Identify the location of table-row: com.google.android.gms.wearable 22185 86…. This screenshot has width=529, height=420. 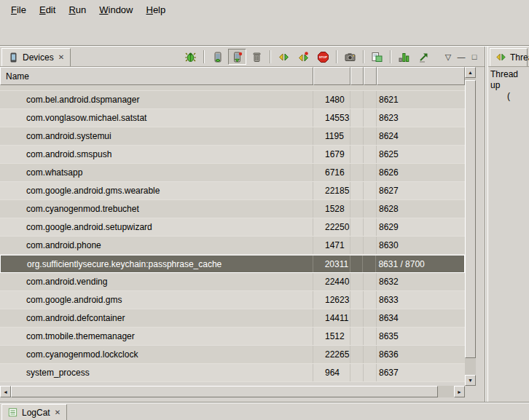
(232, 191).